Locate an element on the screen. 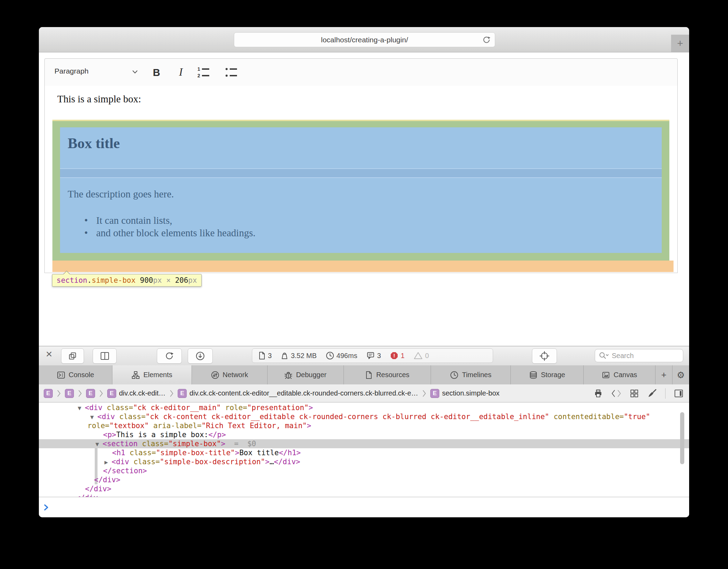 The height and width of the screenshot is (569, 728). list-item: • It can contain lists, is located at coordinates (128, 221).